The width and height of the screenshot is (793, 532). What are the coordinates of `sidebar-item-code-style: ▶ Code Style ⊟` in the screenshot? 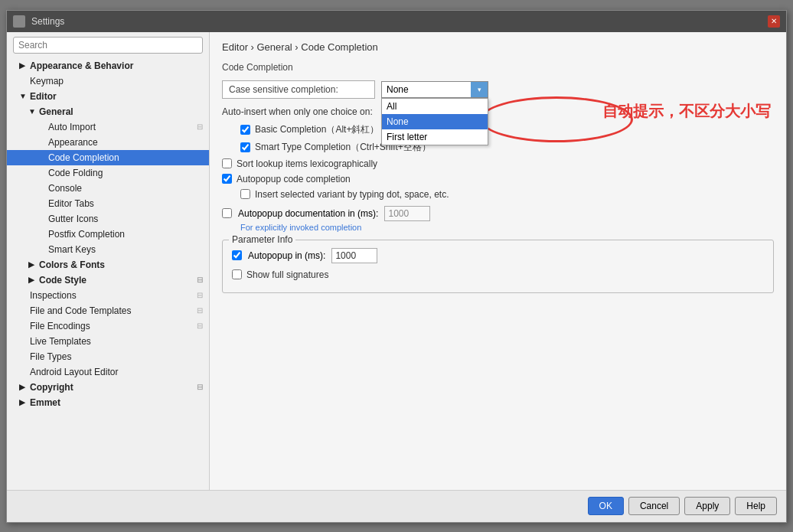 It's located at (108, 280).